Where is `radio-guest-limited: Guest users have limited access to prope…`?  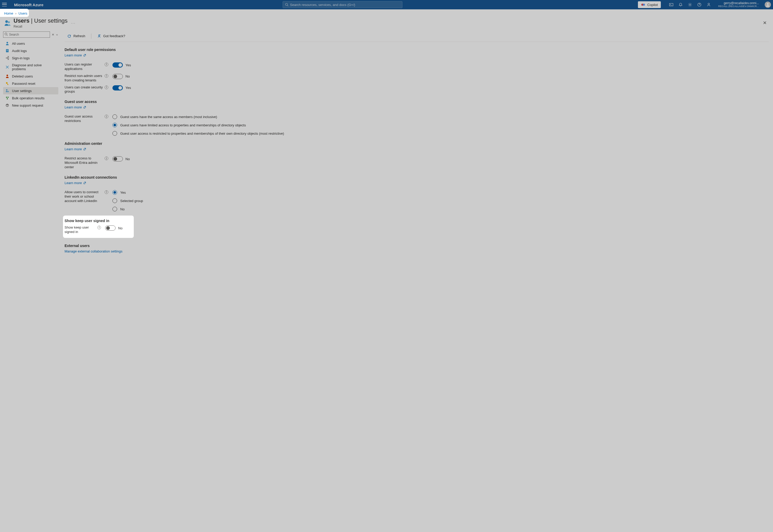 radio-guest-limited: Guest users have limited access to prope… is located at coordinates (198, 125).